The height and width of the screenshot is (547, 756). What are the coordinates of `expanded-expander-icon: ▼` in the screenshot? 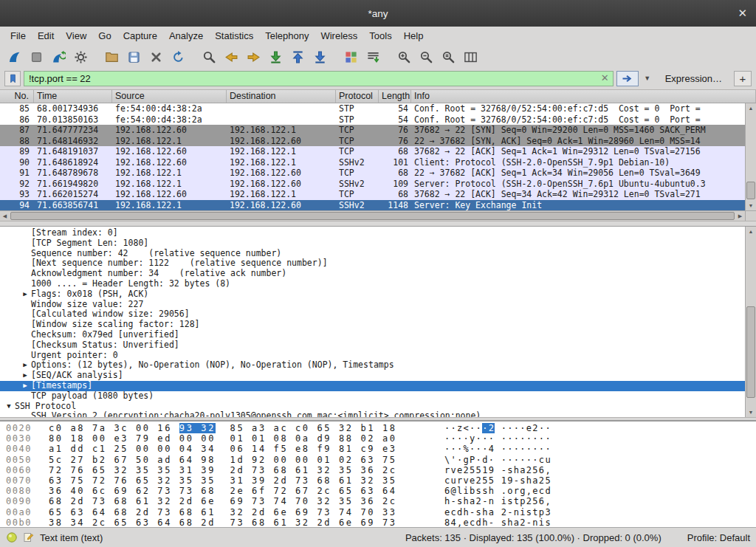 It's located at (9, 407).